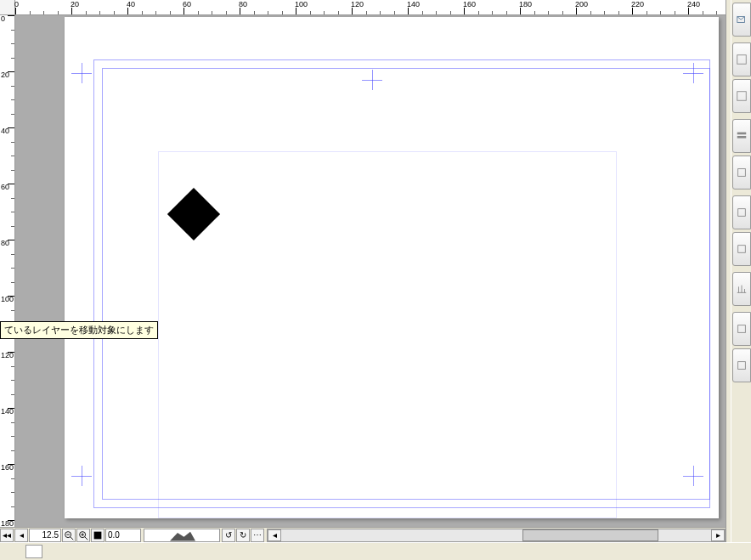 The image size is (751, 560). What do you see at coordinates (7, 535) in the screenshot?
I see `page-first-button: ◂◂` at bounding box center [7, 535].